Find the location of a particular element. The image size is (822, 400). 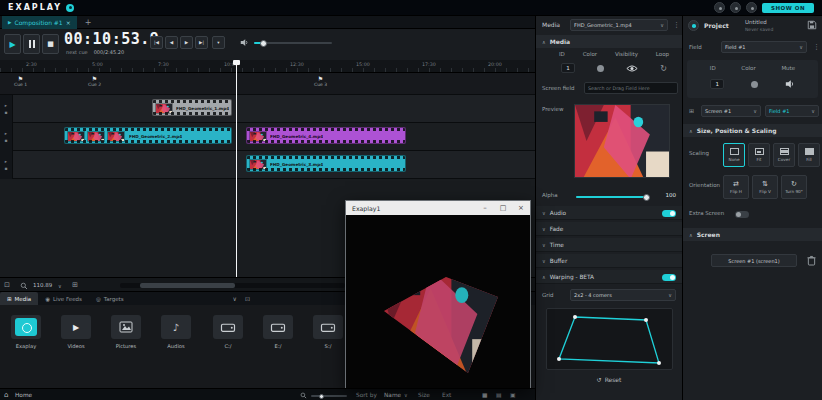

timeline-clip-3: FHD_Geometric_4.mp4 is located at coordinates (326, 136).